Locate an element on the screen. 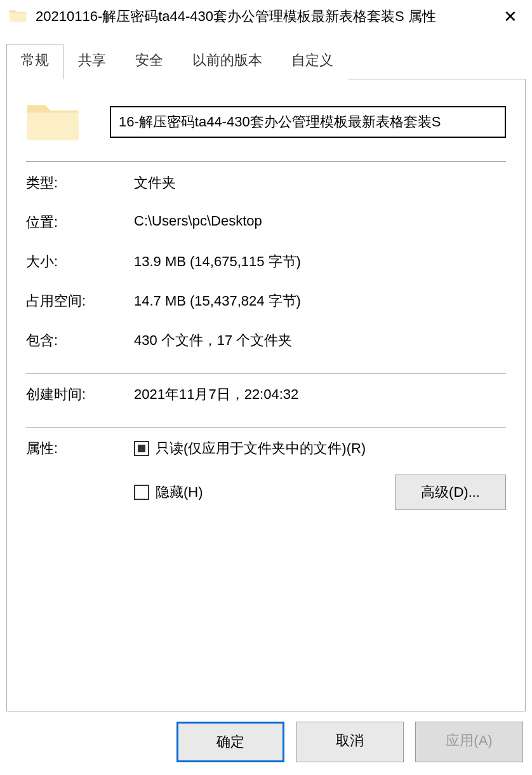  header-row is located at coordinates (266, 128).